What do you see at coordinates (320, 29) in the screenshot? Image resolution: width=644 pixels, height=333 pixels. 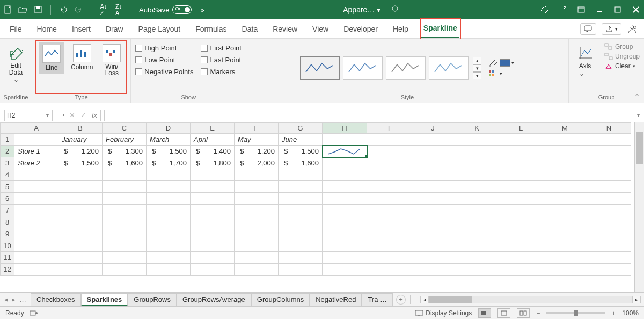 I see `tab-view: View` at bounding box center [320, 29].